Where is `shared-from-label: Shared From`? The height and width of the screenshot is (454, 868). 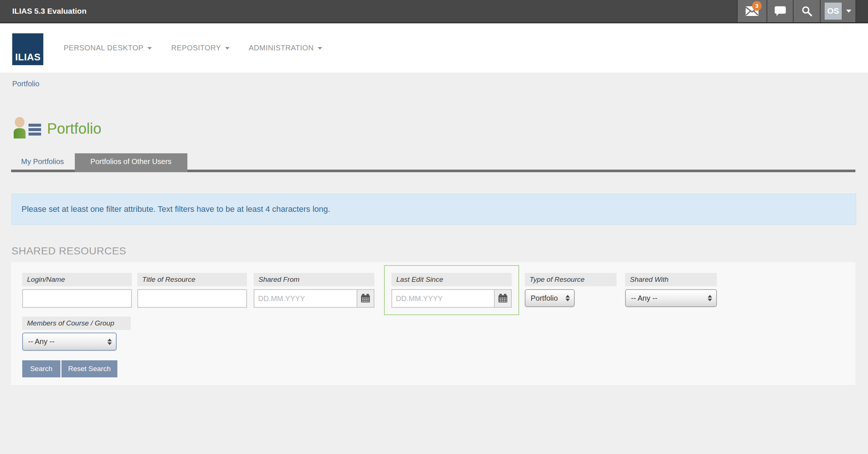 shared-from-label: Shared From is located at coordinates (314, 280).